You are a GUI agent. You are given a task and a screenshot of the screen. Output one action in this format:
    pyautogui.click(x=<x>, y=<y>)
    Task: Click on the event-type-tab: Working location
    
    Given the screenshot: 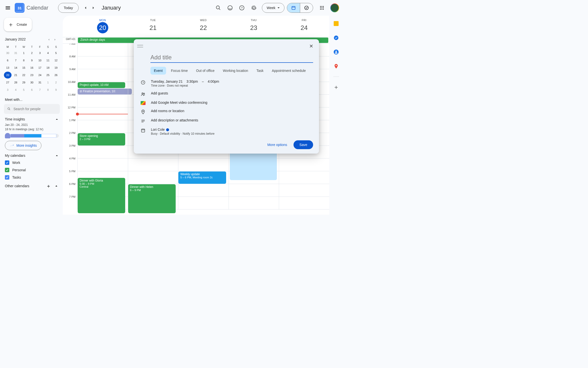 What is the action you would take?
    pyautogui.click(x=236, y=71)
    